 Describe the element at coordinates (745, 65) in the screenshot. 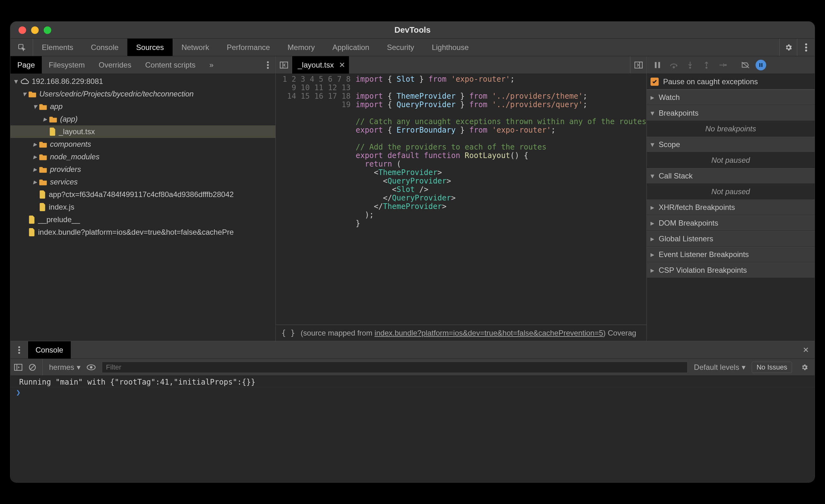

I see `deactivate-breakpoints-icon` at that location.